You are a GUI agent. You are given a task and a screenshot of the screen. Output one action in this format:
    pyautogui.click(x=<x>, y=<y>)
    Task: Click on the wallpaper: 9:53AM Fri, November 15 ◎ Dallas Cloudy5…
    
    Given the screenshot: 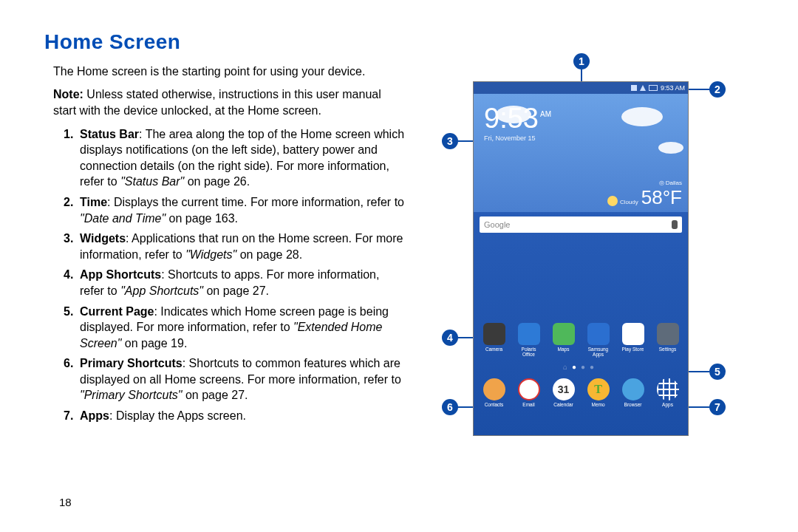 What is the action you would take?
    pyautogui.click(x=581, y=153)
    